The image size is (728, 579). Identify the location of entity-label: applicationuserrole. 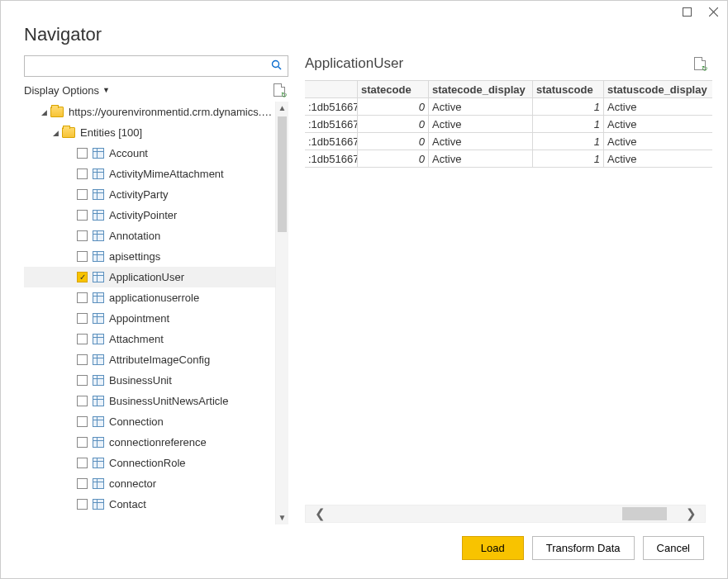
(154, 297).